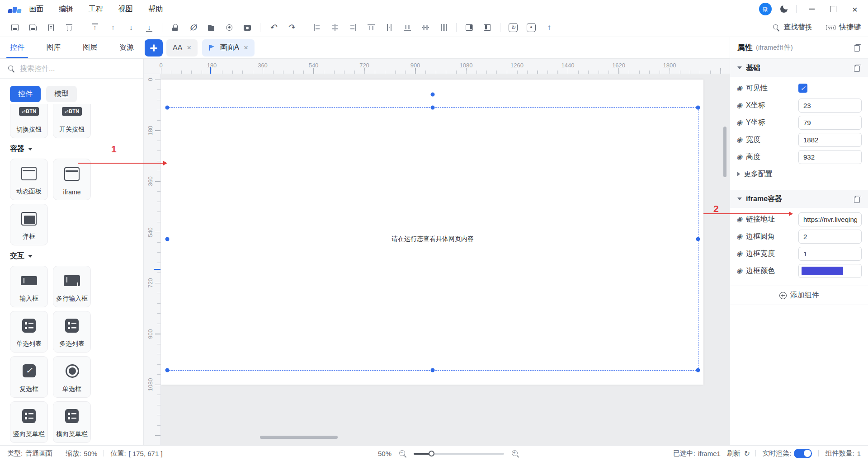 This screenshot has height=461, width=868. I want to click on control-card-输入框: 输入框, so click(29, 287).